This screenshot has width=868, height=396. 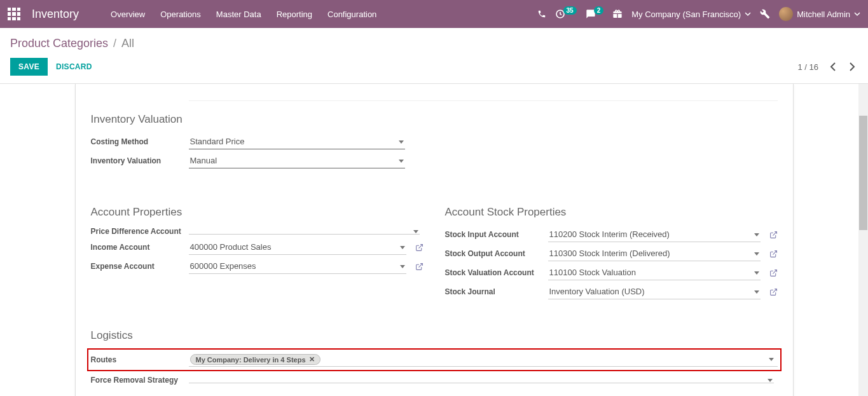 I want to click on costing-method-select: Standard Price, so click(x=297, y=142).